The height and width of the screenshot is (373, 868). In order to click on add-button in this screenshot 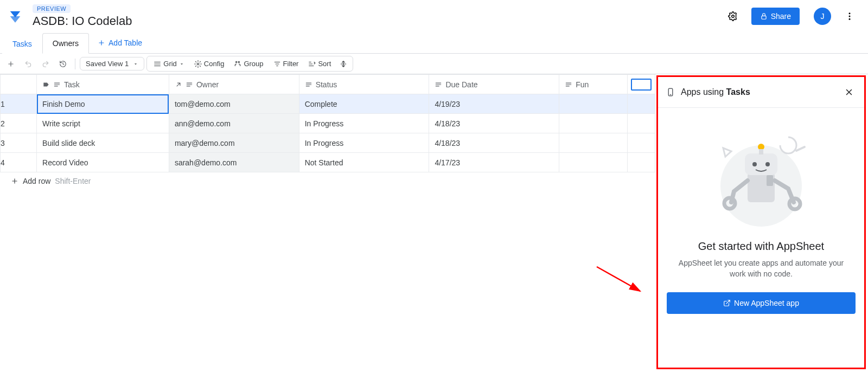, I will do `click(11, 64)`.